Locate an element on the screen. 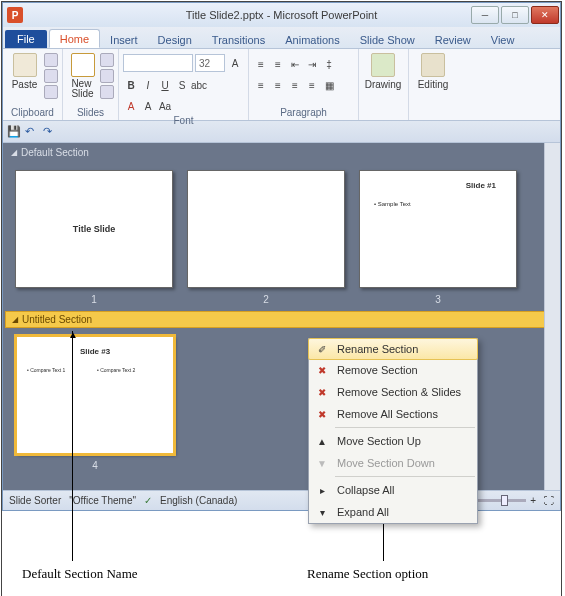 The image size is (565, 596). drawing-button: Drawing is located at coordinates (383, 70).